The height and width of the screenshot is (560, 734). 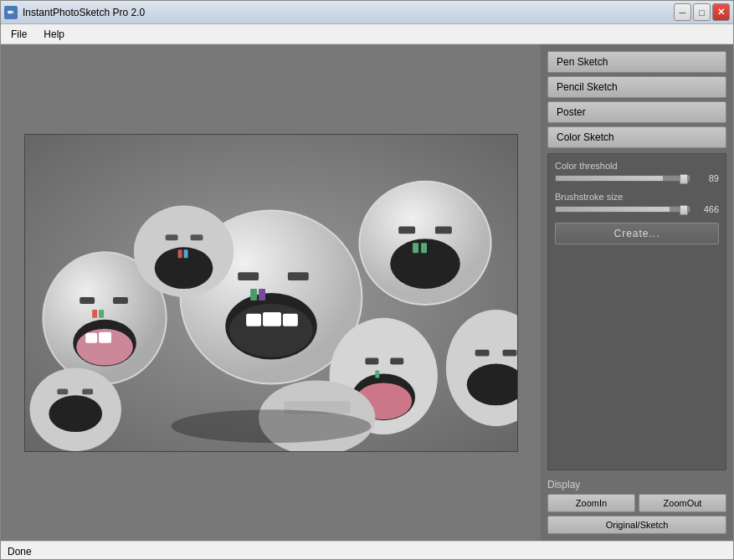 What do you see at coordinates (637, 62) in the screenshot?
I see `pen-sketch-button: Pen Sketch` at bounding box center [637, 62].